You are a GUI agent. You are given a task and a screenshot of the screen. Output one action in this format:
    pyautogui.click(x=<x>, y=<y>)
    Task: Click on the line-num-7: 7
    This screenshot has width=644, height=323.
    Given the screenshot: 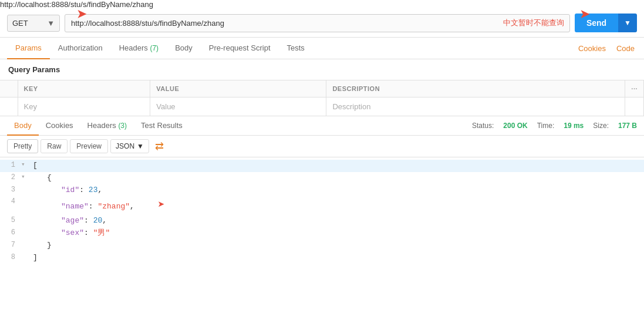 What is the action you would take?
    pyautogui.click(x=11, y=245)
    